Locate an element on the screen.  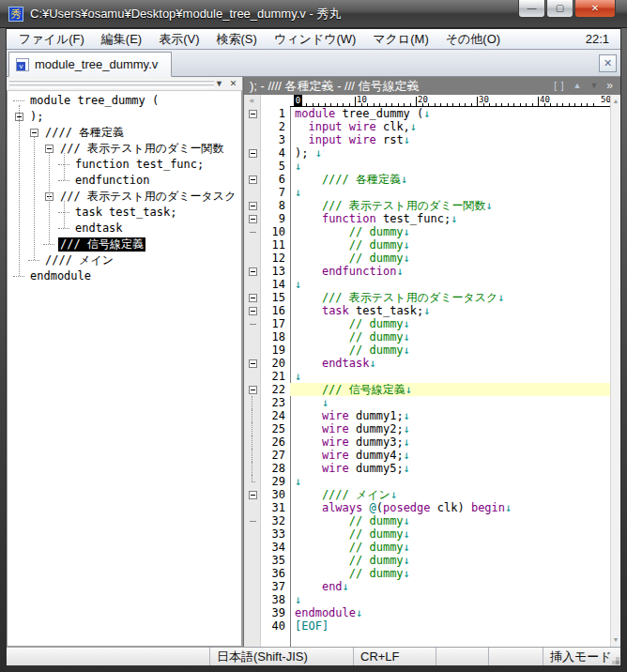
code-line: 18 // dummy↓ is located at coordinates (427, 337).